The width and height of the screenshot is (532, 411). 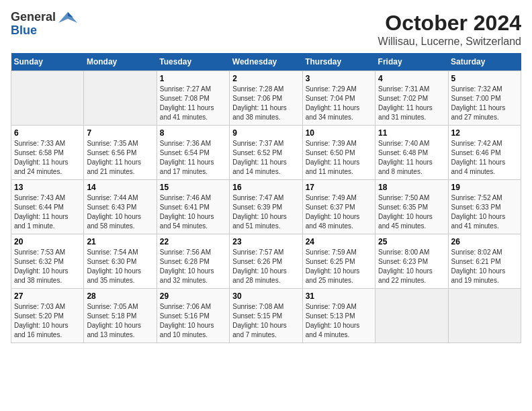 What do you see at coordinates (411, 103) in the screenshot?
I see `day-detail: Sunrise: 7:31 AM Sunset: 7:02 PM Dayligh…` at bounding box center [411, 103].